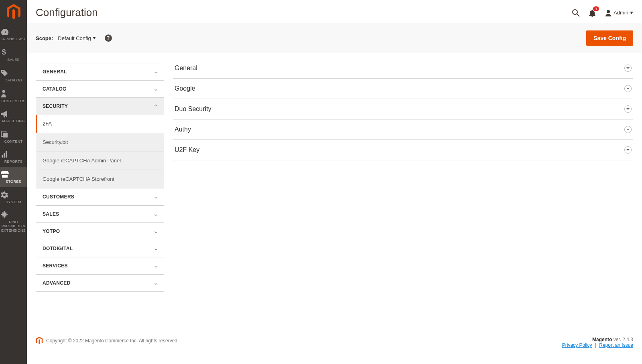 The width and height of the screenshot is (642, 364). I want to click on config-tab-security: SECURITY⌵ 2FA Security.txt Google reCAPT…, so click(100, 143).